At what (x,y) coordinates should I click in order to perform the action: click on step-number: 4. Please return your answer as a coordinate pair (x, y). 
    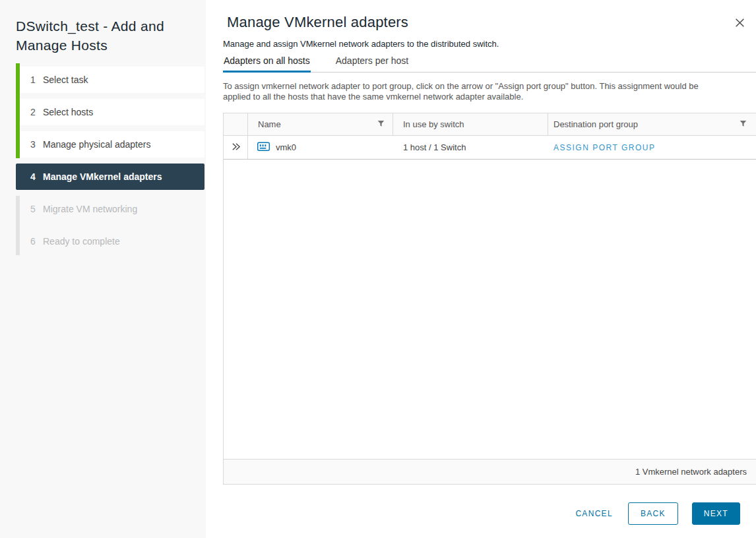
    Looking at the image, I should click on (37, 177).